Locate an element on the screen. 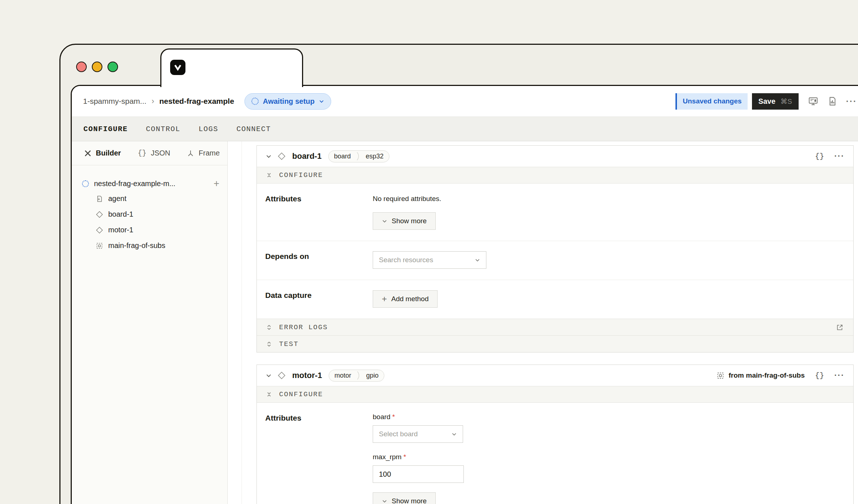  unsaved-changes-indicator: Unsaved changes is located at coordinates (712, 101).